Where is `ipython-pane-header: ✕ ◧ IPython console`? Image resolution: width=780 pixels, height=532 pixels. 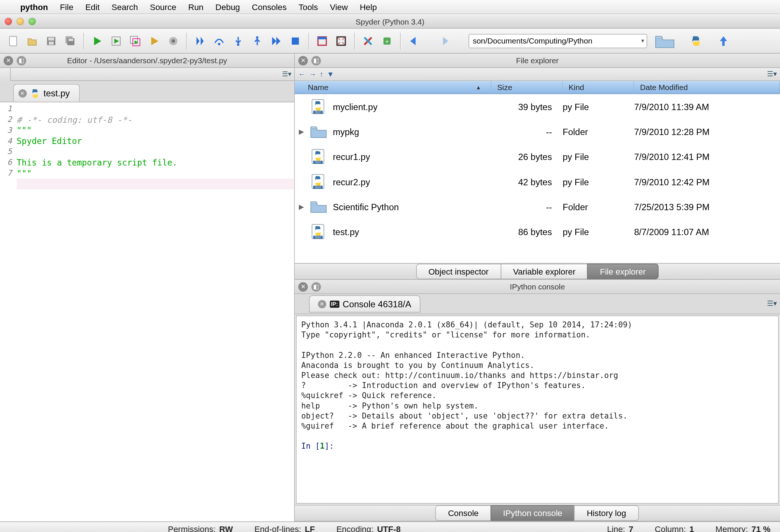
ipython-pane-header: ✕ ◧ IPython console is located at coordinates (537, 287).